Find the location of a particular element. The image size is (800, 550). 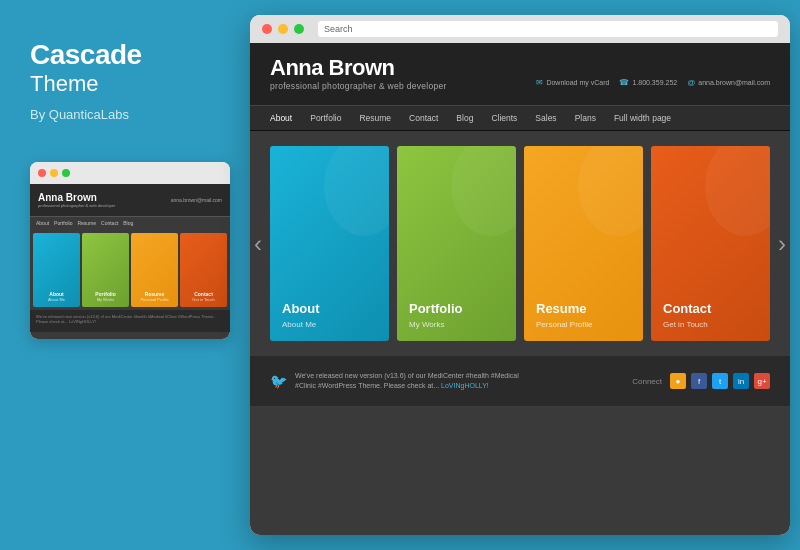

vcard-icon: ✉ is located at coordinates (540, 82).